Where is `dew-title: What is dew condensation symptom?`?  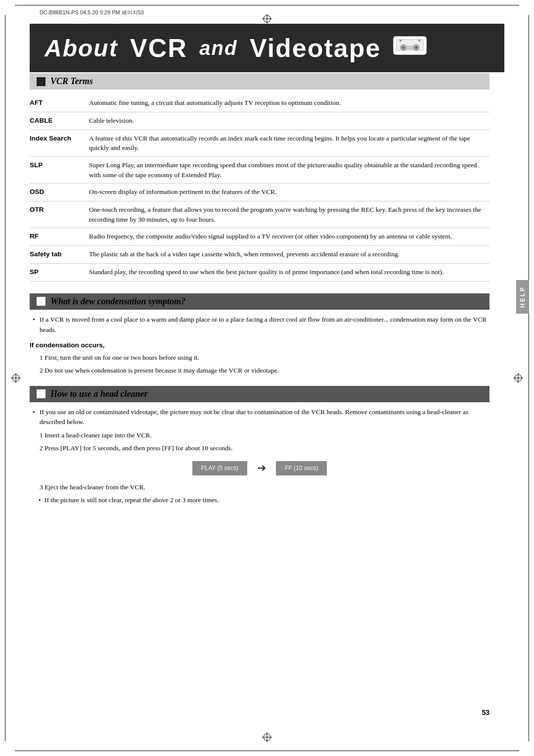
dew-title: What is dew condensation symptom? is located at coordinates (118, 302).